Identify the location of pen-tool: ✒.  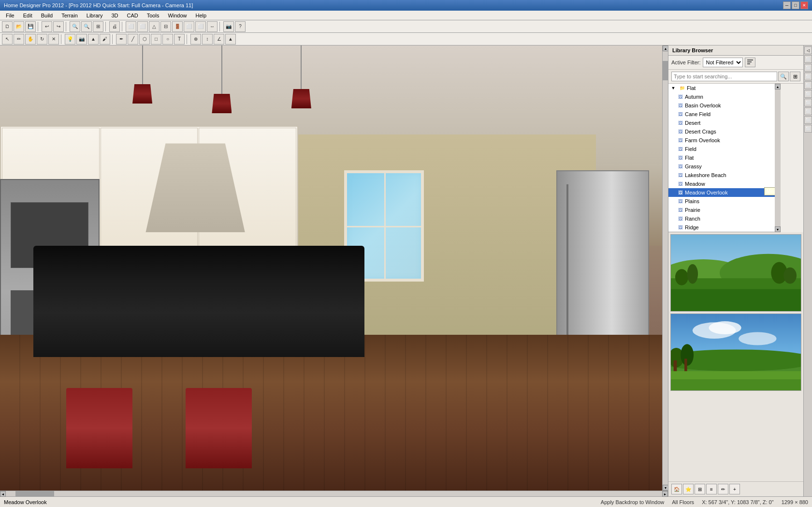
(121, 39).